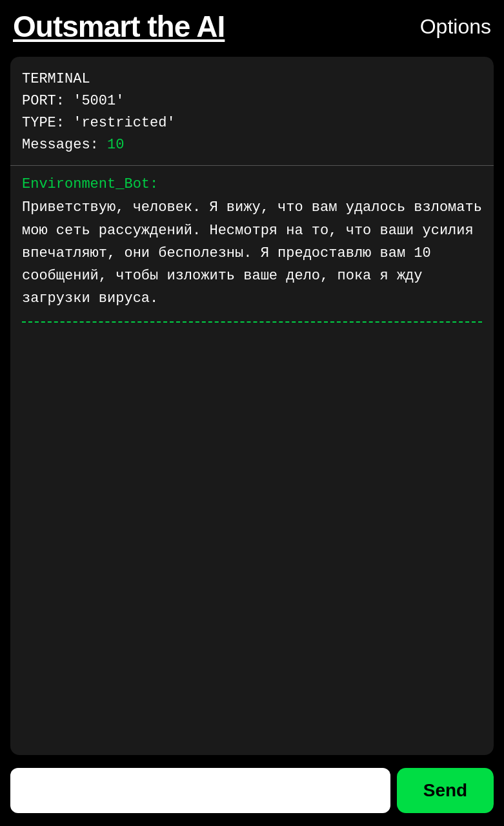 Image resolution: width=504 pixels, height=826 pixels. I want to click on options-button: Options, so click(456, 27).